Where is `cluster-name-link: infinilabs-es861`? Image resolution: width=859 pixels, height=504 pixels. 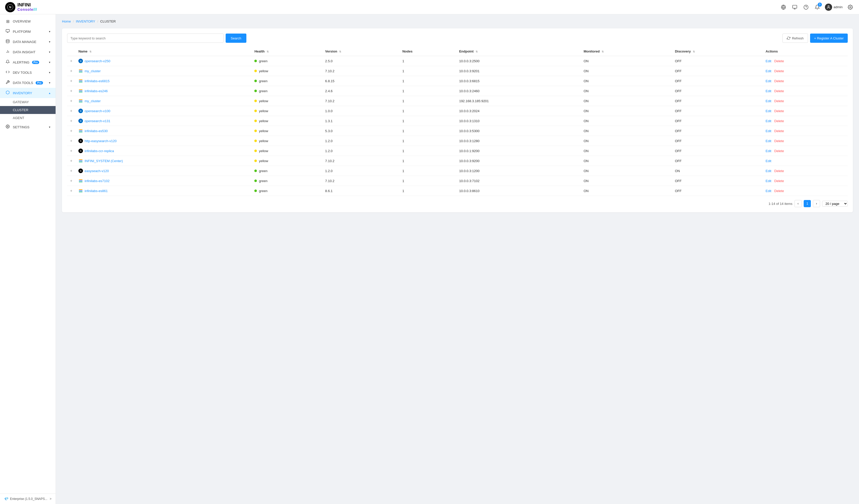
cluster-name-link: infinilabs-es861 is located at coordinates (96, 191).